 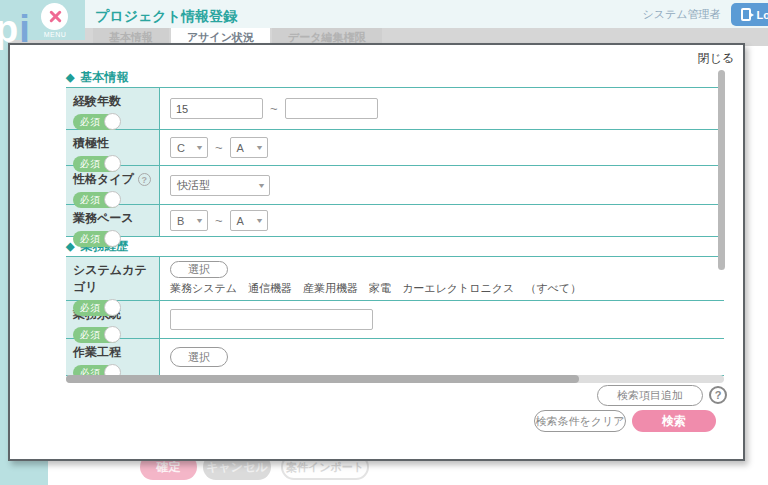 What do you see at coordinates (716, 58) in the screenshot?
I see `close-dialog-link: 閉じる` at bounding box center [716, 58].